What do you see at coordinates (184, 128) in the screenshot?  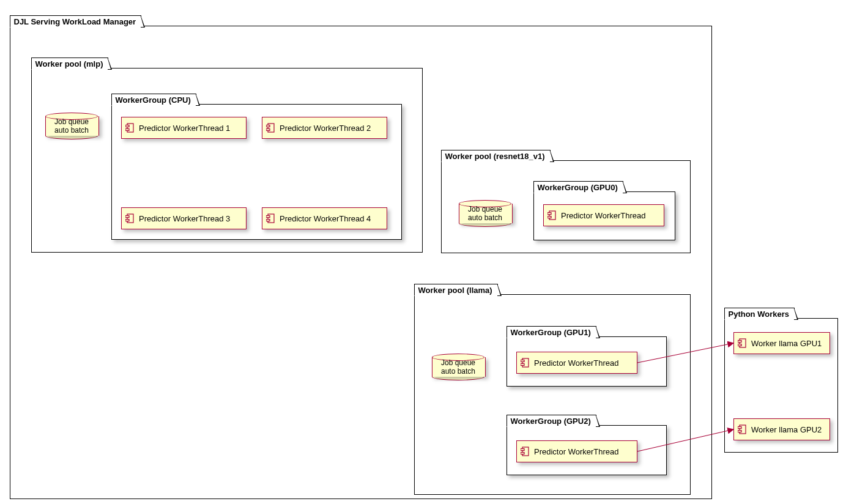 I see `predictor-thread-1: Predictor WorkerThread 1` at bounding box center [184, 128].